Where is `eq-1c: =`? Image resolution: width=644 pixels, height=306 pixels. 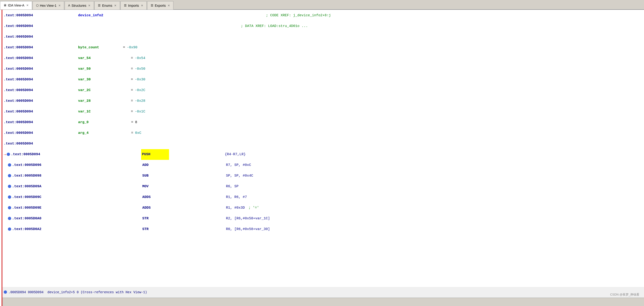 eq-1c: = is located at coordinates (132, 112).